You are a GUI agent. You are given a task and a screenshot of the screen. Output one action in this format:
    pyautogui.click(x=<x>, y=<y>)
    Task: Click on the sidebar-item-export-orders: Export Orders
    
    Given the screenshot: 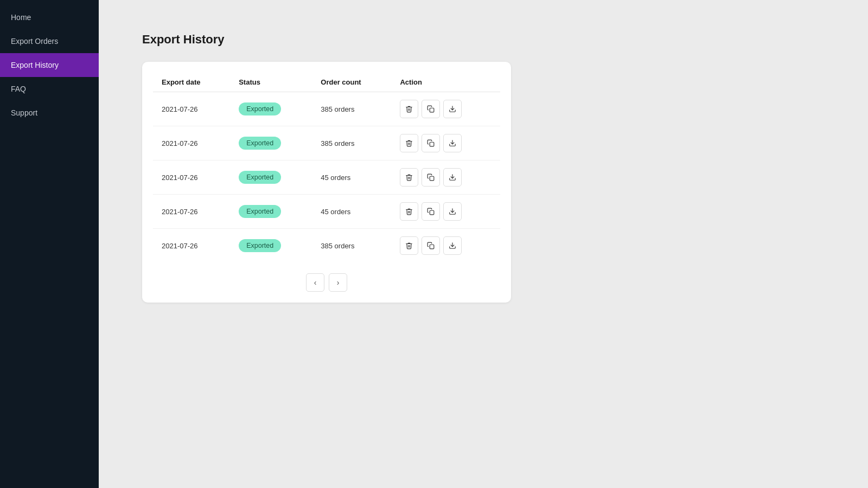 What is the action you would take?
    pyautogui.click(x=49, y=41)
    